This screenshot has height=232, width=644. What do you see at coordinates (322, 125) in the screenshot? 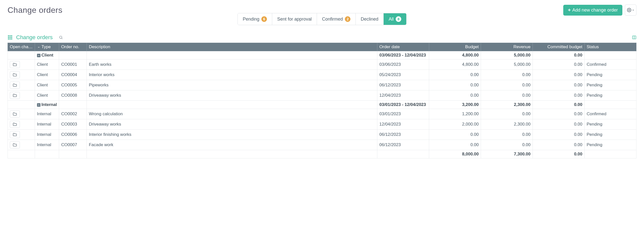
I see `table-row: InternalCO0003Driveaway works12/04/20232…` at bounding box center [322, 125].